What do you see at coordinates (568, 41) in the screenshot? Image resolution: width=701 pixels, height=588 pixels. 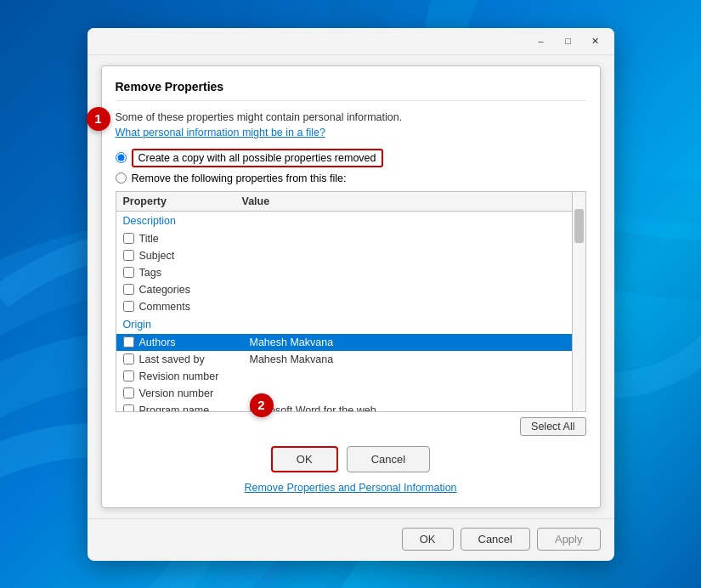 I see `maximize-button: □` at bounding box center [568, 41].